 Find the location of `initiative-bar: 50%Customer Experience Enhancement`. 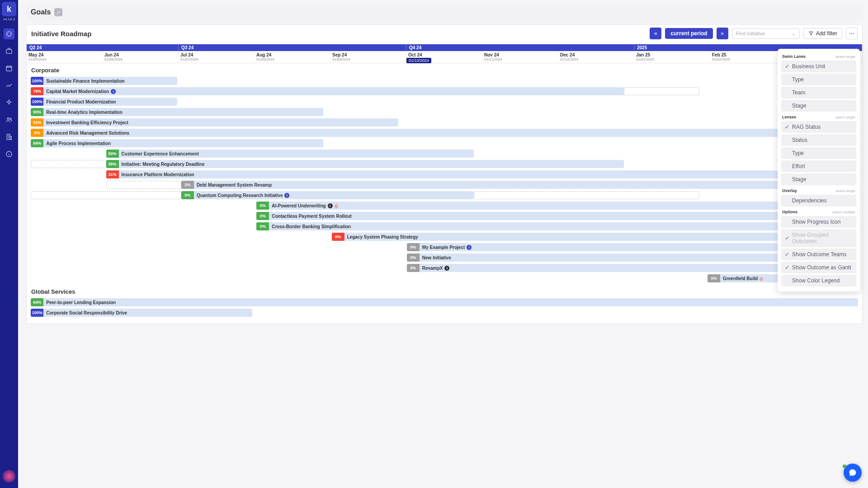

initiative-bar: 50%Customer Experience Enhancement is located at coordinates (290, 154).